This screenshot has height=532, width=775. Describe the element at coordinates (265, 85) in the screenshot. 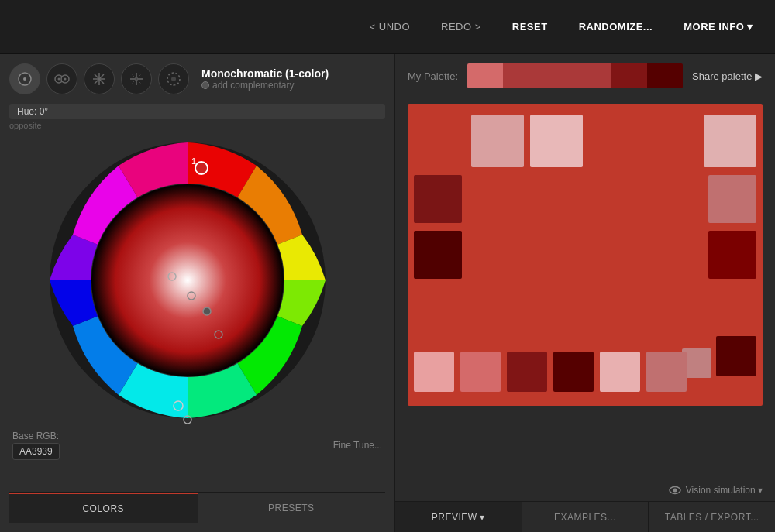

I see `add-complementary: add complementary` at that location.